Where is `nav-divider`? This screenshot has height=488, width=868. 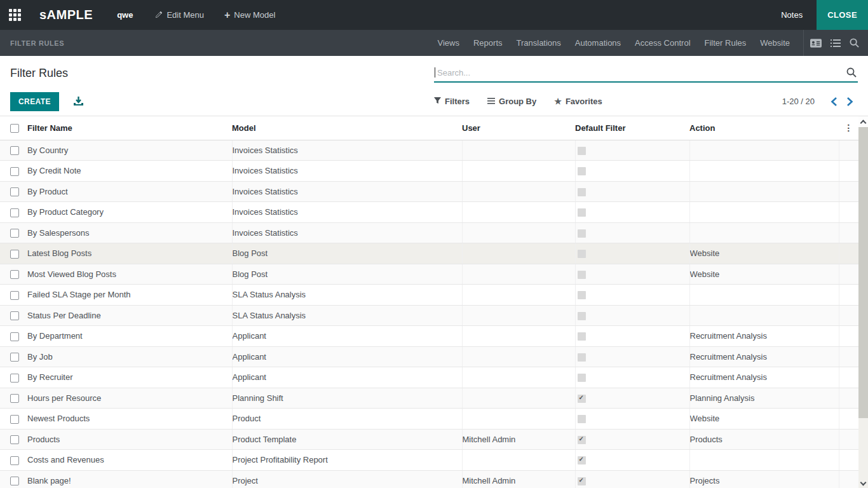 nav-divider is located at coordinates (803, 43).